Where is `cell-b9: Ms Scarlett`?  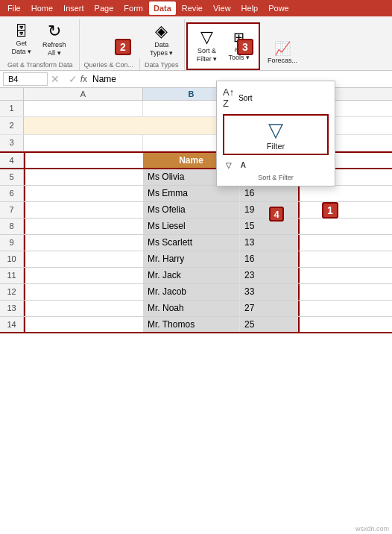 cell-b9: Ms Scarlett is located at coordinates (192, 243).